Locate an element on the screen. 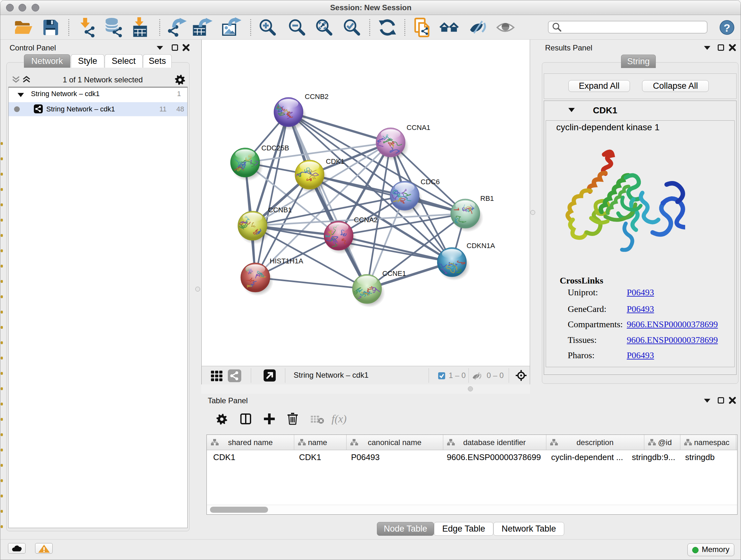 The image size is (741, 560). svg-text: CCNB2 is located at coordinates (317, 97).